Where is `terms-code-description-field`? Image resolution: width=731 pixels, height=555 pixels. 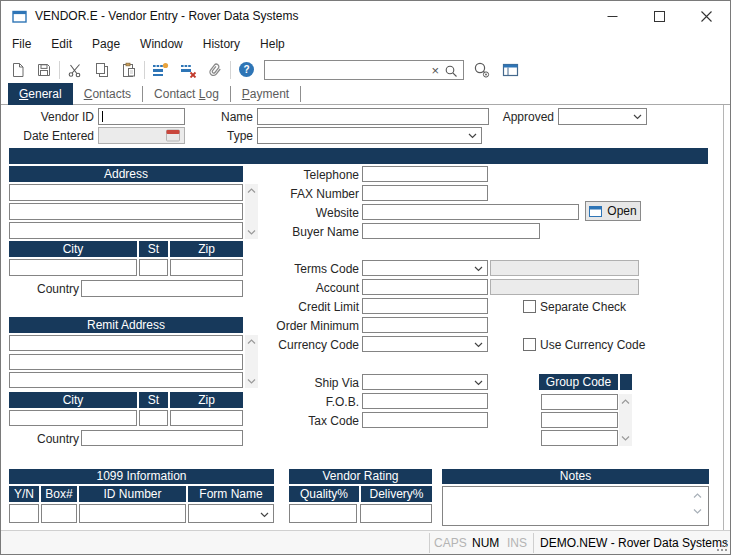 terms-code-description-field is located at coordinates (564, 268).